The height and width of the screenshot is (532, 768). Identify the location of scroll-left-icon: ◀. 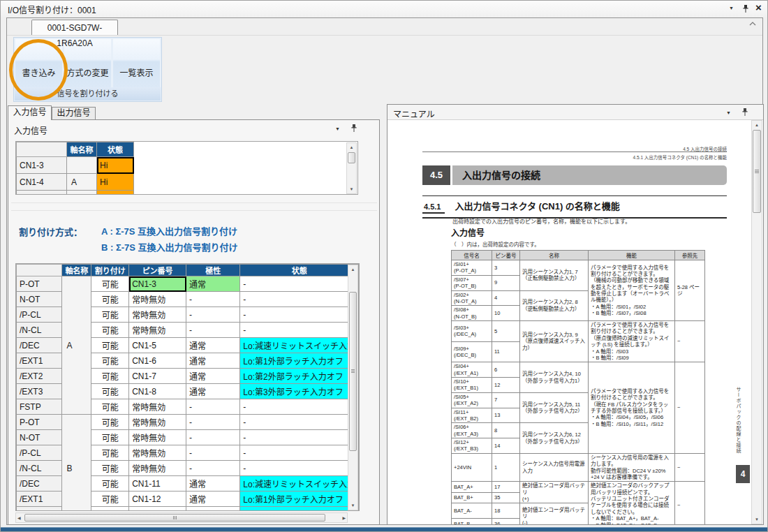
(20, 518).